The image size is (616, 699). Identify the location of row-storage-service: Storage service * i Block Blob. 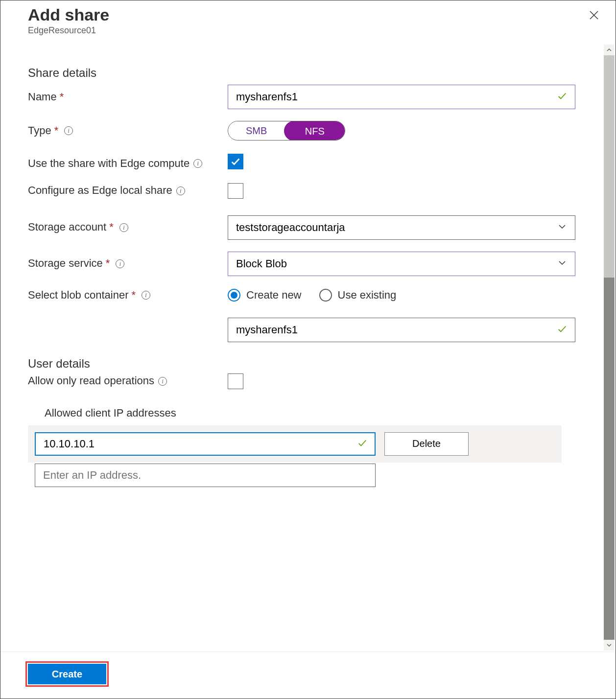
(302, 264).